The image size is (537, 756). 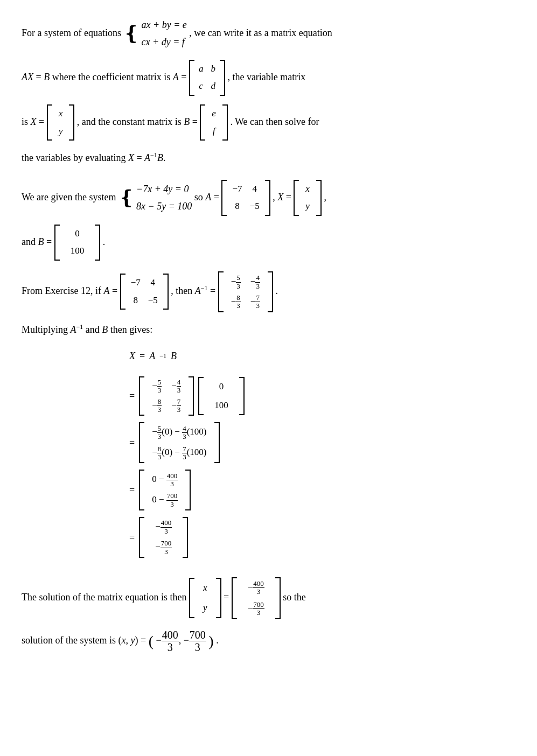 What do you see at coordinates (236, 302) in the screenshot?
I see `ai21: −83` at bounding box center [236, 302].